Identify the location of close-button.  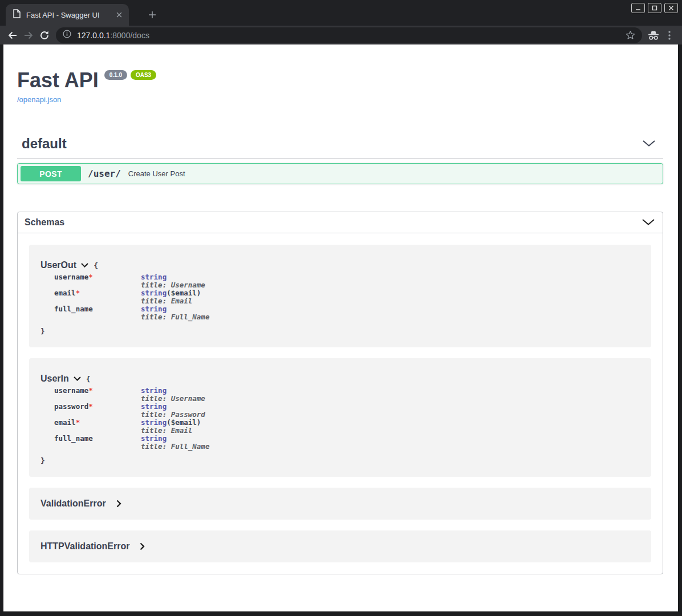
(671, 8).